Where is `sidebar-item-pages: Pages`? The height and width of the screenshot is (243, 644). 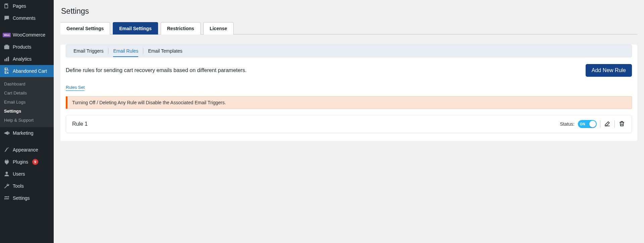
sidebar-item-pages: Pages is located at coordinates (27, 6).